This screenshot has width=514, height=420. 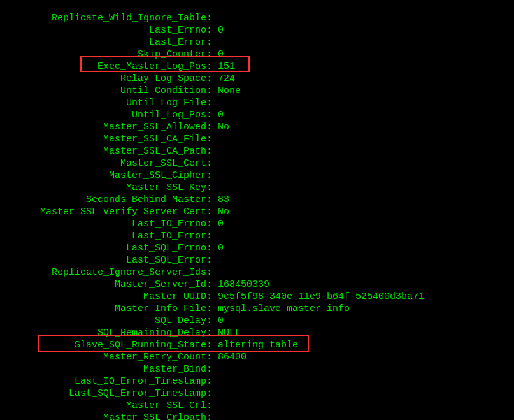 What do you see at coordinates (109, 103) in the screenshot?
I see `status-label: Until_Log_File:` at bounding box center [109, 103].